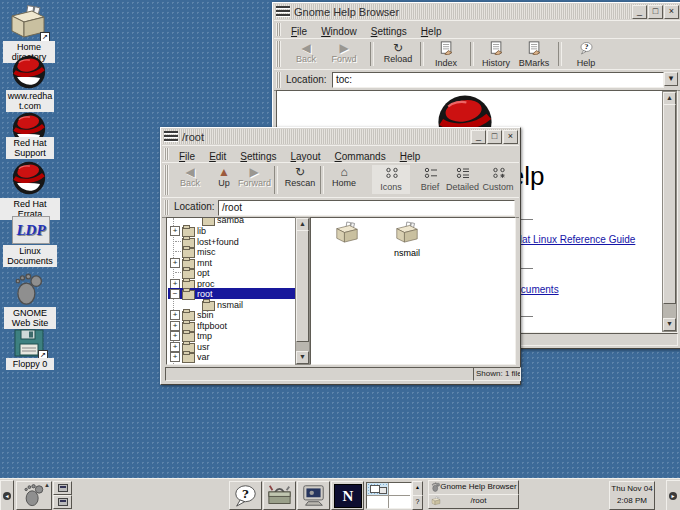 The height and width of the screenshot is (510, 680). What do you see at coordinates (232, 314) in the screenshot?
I see `tree-item-sbin: +sbin` at bounding box center [232, 314].